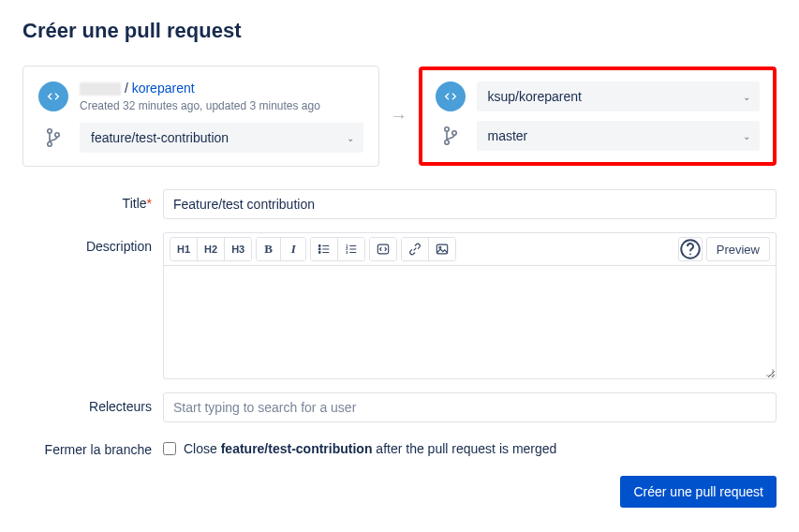 The height and width of the screenshot is (532, 799). I want to click on target-panel: ksup/koreparent ⌄ master ⌄, so click(598, 116).